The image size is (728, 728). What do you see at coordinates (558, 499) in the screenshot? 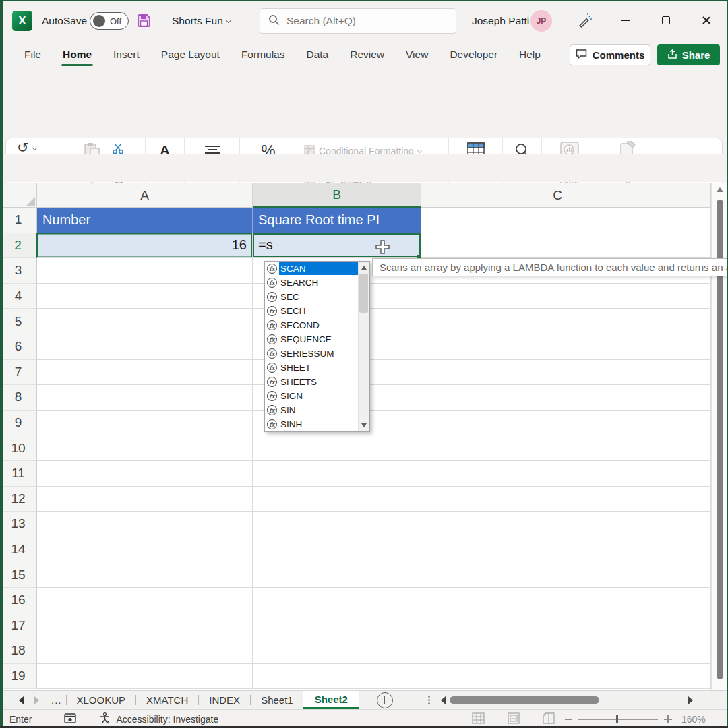
I see `cell-C12` at bounding box center [558, 499].